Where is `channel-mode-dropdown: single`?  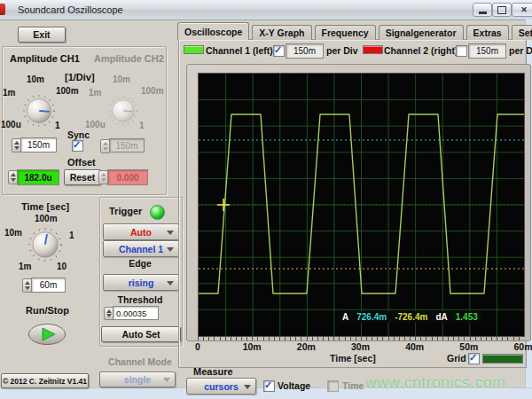 channel-mode-dropdown: single is located at coordinates (137, 379).